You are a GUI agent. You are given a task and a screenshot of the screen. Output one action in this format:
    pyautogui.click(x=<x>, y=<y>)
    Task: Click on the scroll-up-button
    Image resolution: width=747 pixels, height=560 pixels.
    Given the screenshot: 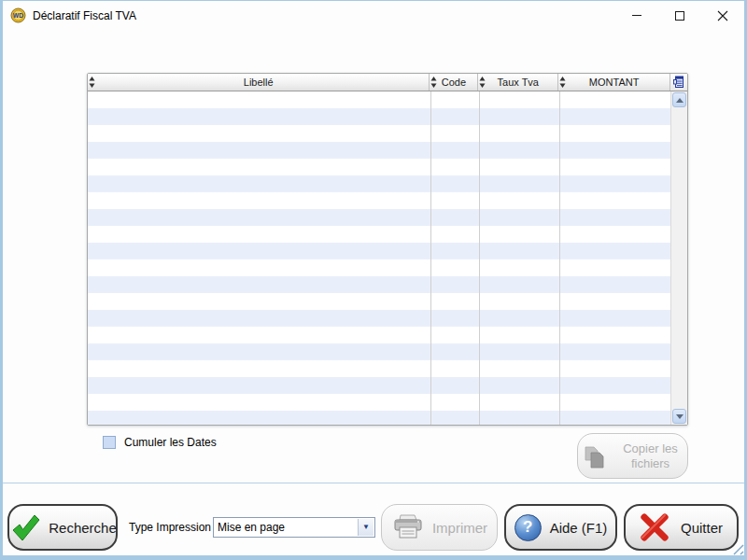 What is the action you would take?
    pyautogui.click(x=680, y=100)
    